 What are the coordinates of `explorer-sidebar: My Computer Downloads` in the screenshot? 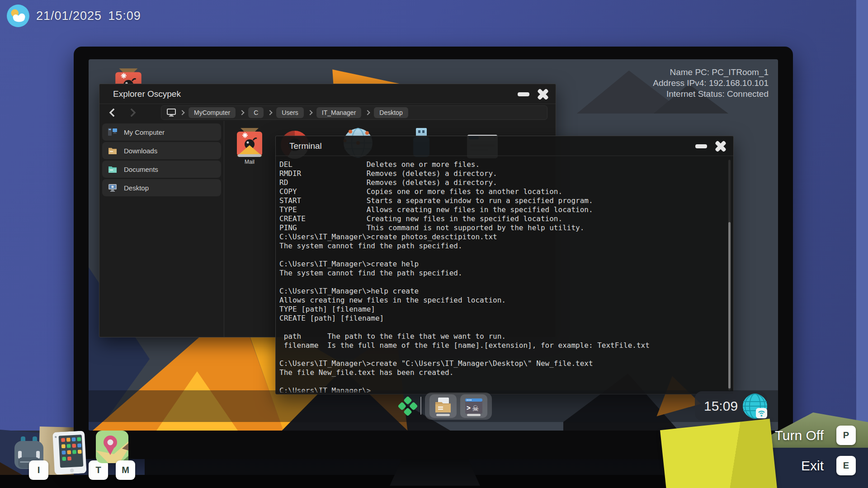 It's located at (162, 161).